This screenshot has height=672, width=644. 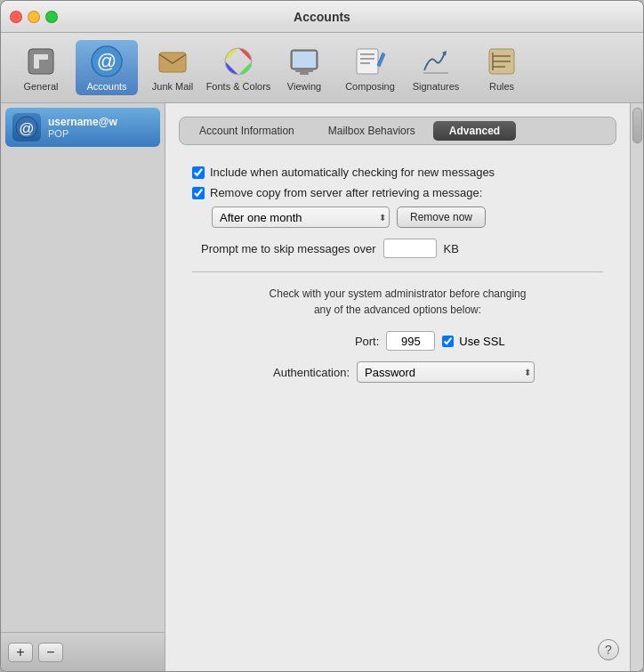 What do you see at coordinates (107, 68) in the screenshot?
I see `toolbar-item-accounts: @ Accounts` at bounding box center [107, 68].